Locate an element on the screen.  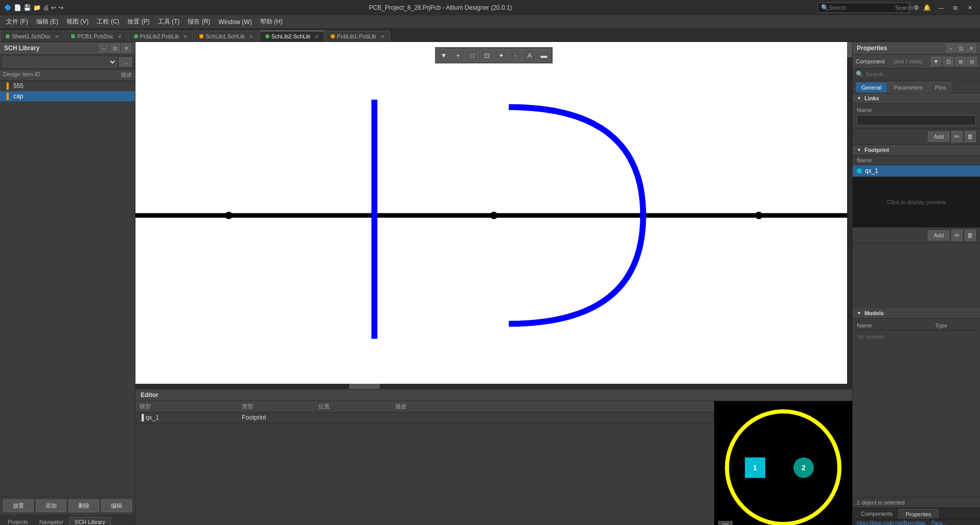
redo-icon: ↪ is located at coordinates (61, 8).